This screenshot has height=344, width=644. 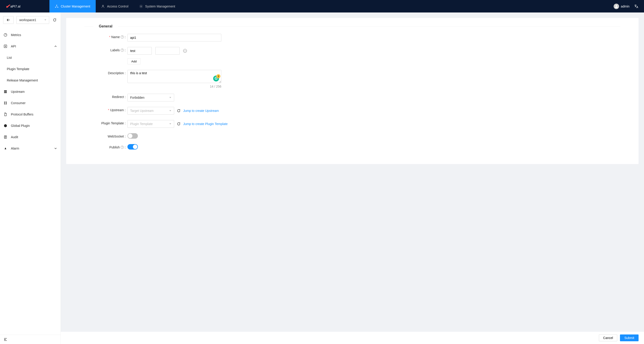 I want to click on label-websocket: WebSocket :, so click(x=106, y=136).